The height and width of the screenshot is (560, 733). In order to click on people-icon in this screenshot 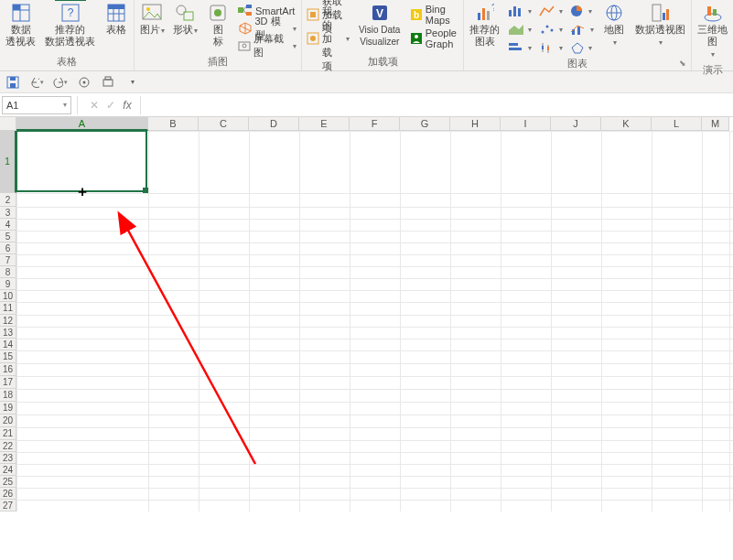, I will do `click(416, 38)`.